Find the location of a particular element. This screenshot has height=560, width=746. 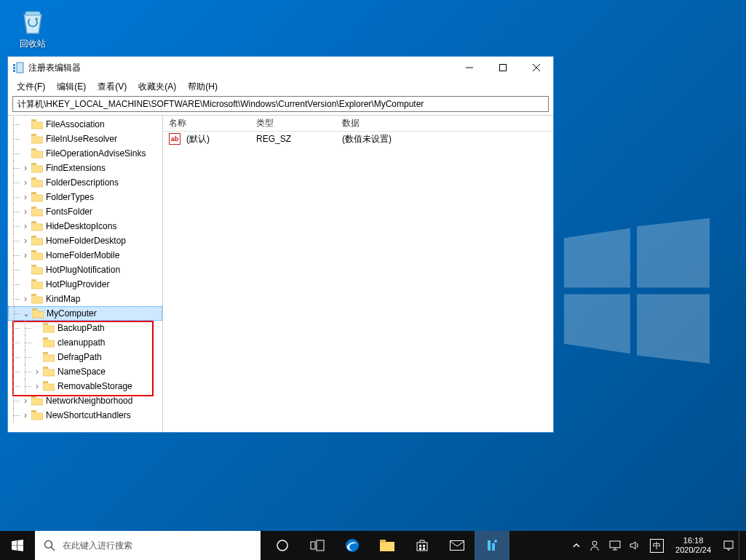

tree-item: ›FindExtensions is located at coordinates (85, 168).